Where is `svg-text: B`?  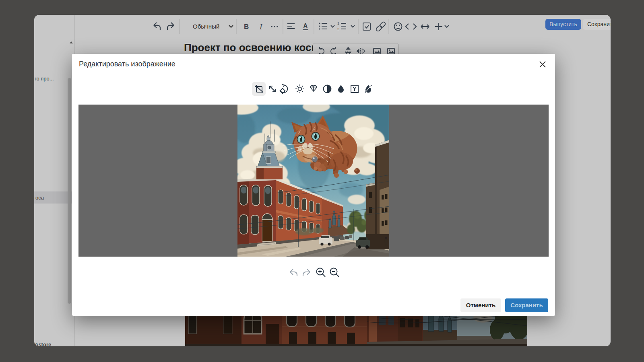 svg-text: B is located at coordinates (246, 27).